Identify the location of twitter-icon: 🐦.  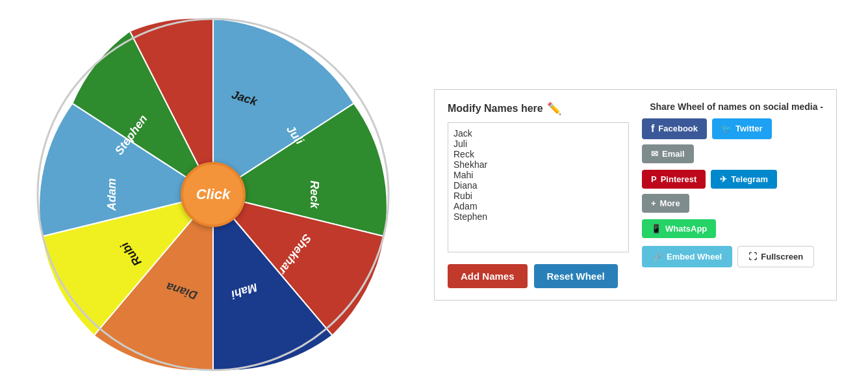
(726, 129).